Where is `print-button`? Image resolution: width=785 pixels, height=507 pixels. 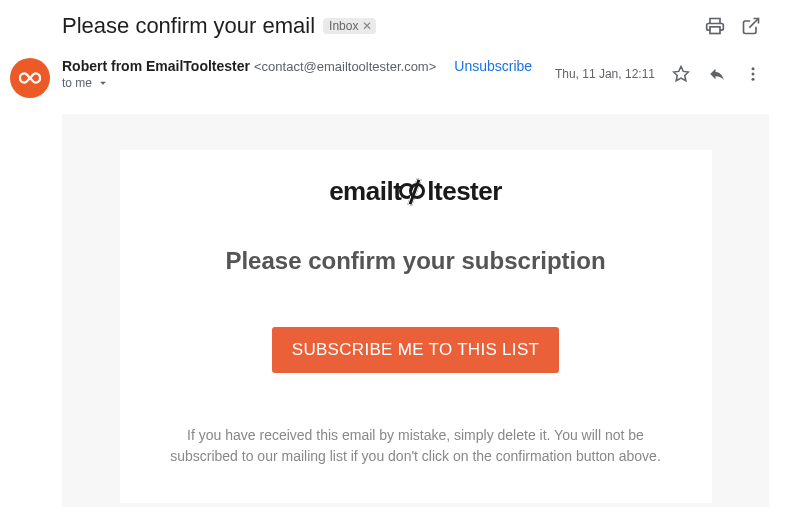 print-button is located at coordinates (715, 26).